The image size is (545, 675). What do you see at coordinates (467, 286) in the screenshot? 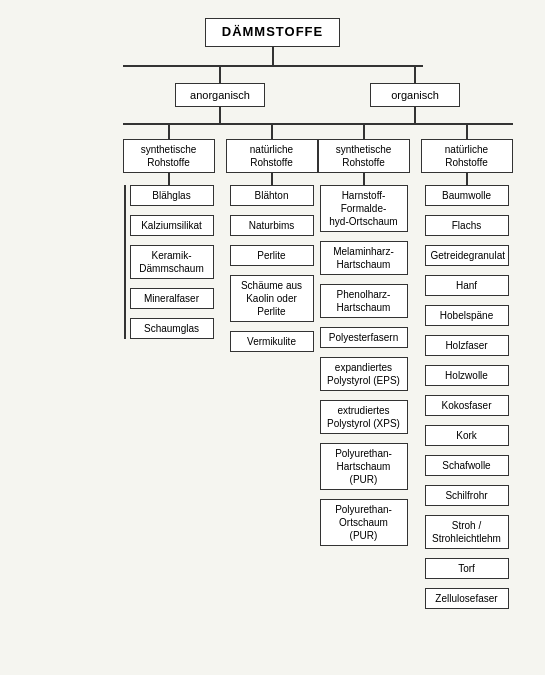
I see `leaf-item: Hanf` at bounding box center [467, 286].